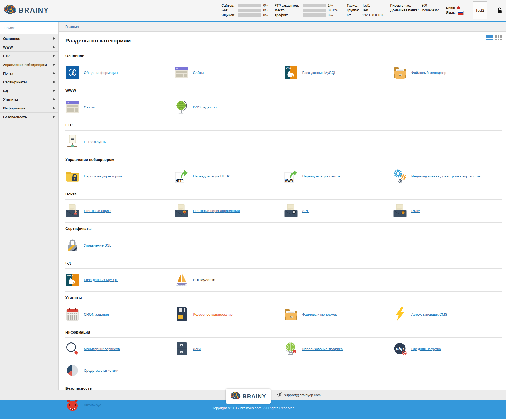 This screenshot has width=506, height=420. I want to click on category-link: Почтовые ящики, so click(98, 211).